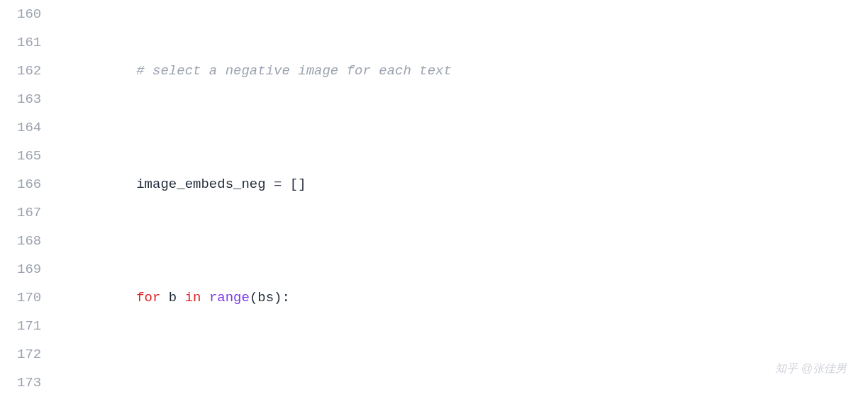  What do you see at coordinates (29, 156) in the screenshot?
I see `line-number: 165` at bounding box center [29, 156].